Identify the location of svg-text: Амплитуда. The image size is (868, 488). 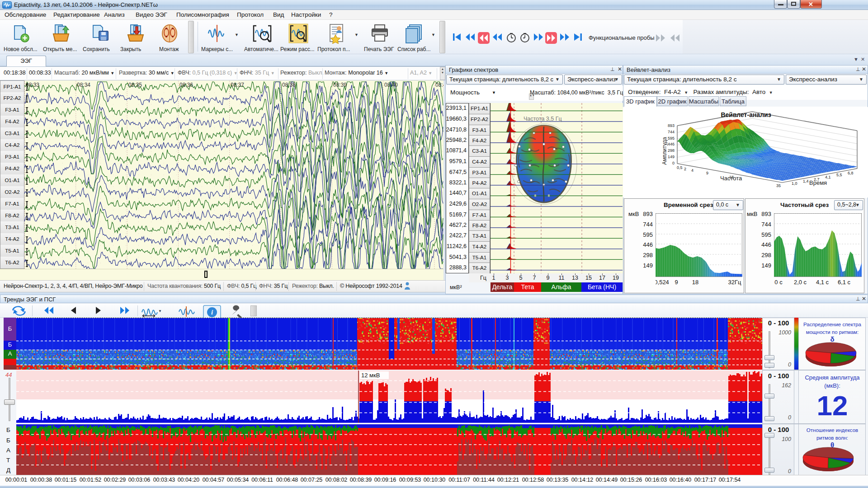
(665, 151).